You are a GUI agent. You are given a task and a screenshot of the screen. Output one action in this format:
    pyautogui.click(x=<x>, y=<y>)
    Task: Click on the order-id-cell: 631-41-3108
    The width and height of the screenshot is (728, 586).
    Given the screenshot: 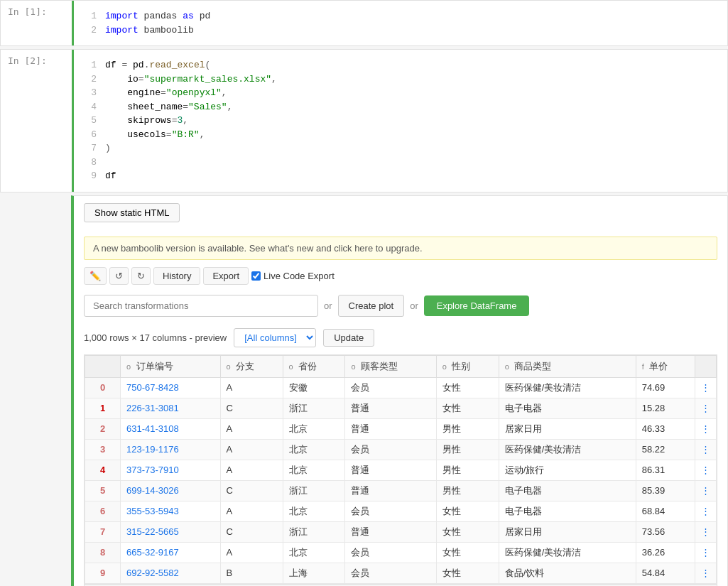 What is the action you would take?
    pyautogui.click(x=170, y=429)
    